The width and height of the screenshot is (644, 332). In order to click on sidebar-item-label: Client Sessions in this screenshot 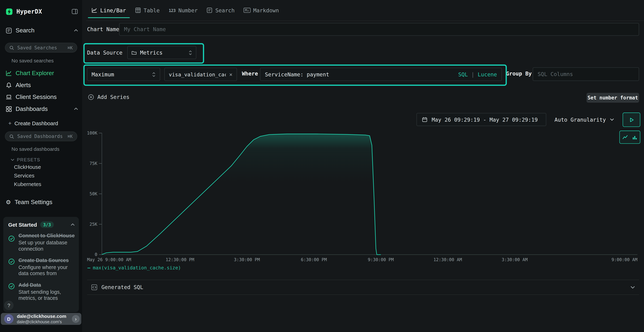, I will do `click(36, 97)`.